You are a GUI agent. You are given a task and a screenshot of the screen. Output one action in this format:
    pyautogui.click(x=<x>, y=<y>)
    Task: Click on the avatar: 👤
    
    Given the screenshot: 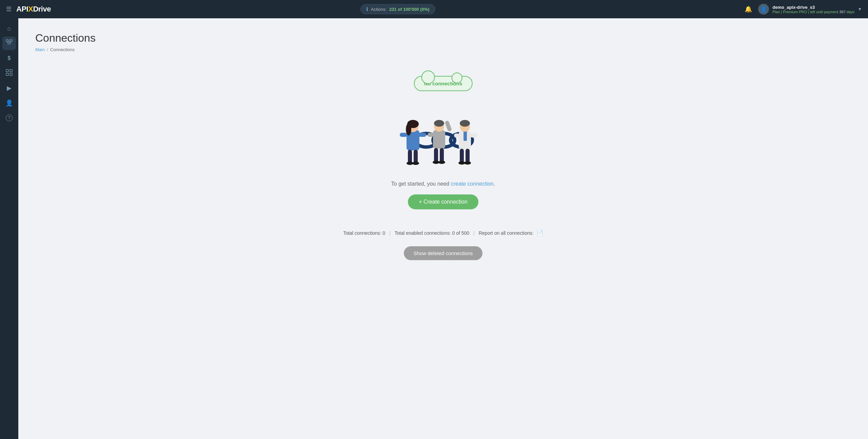 What is the action you would take?
    pyautogui.click(x=764, y=9)
    